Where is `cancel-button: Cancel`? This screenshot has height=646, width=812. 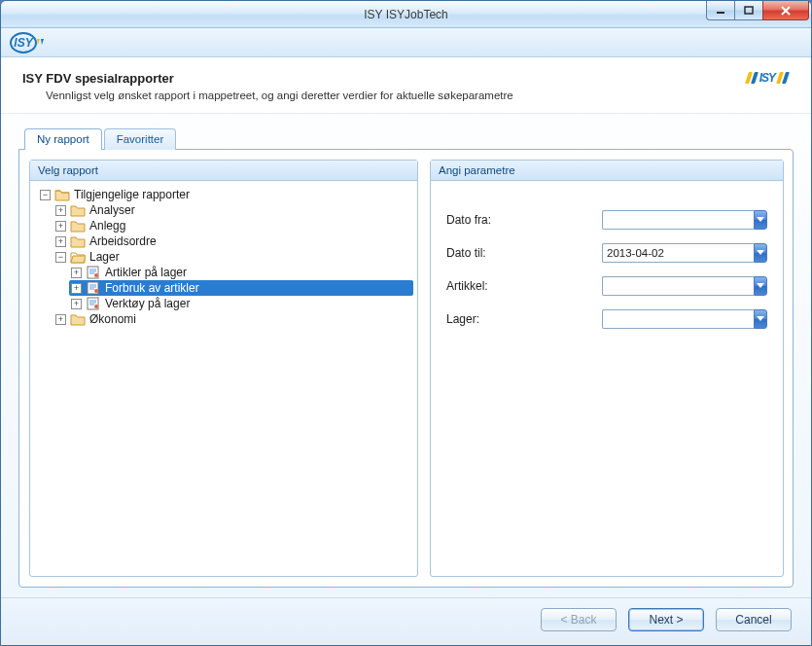
cancel-button: Cancel is located at coordinates (754, 620).